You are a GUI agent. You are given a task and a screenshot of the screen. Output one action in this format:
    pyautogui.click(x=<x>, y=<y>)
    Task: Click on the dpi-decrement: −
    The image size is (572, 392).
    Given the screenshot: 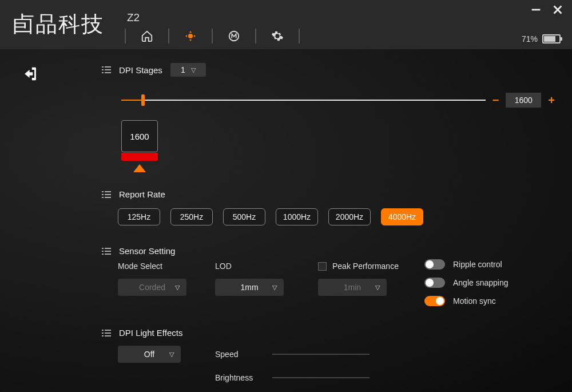 What is the action you would take?
    pyautogui.click(x=496, y=100)
    